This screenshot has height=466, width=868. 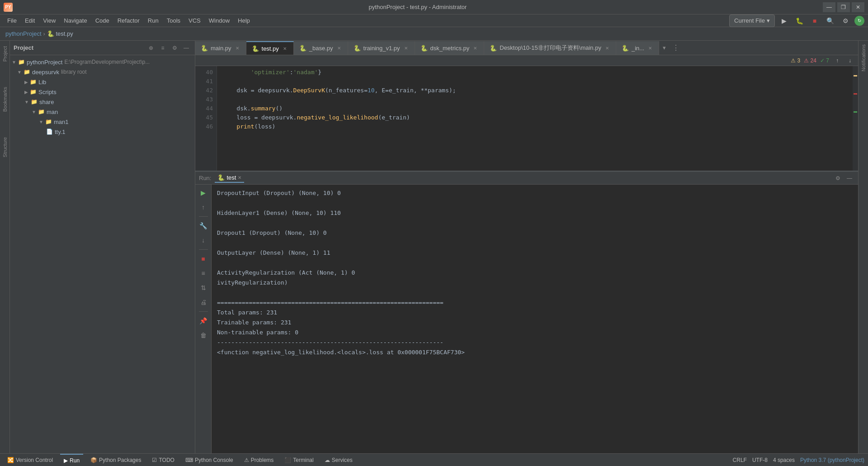 I want to click on run-minimize-btn: —, so click(x=849, y=178).